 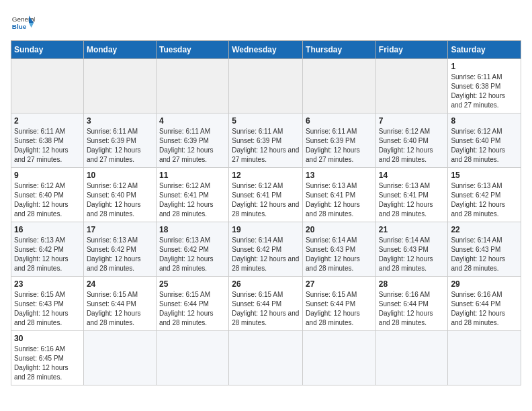 What do you see at coordinates (266, 121) in the screenshot?
I see `day-number: 5` at bounding box center [266, 121].